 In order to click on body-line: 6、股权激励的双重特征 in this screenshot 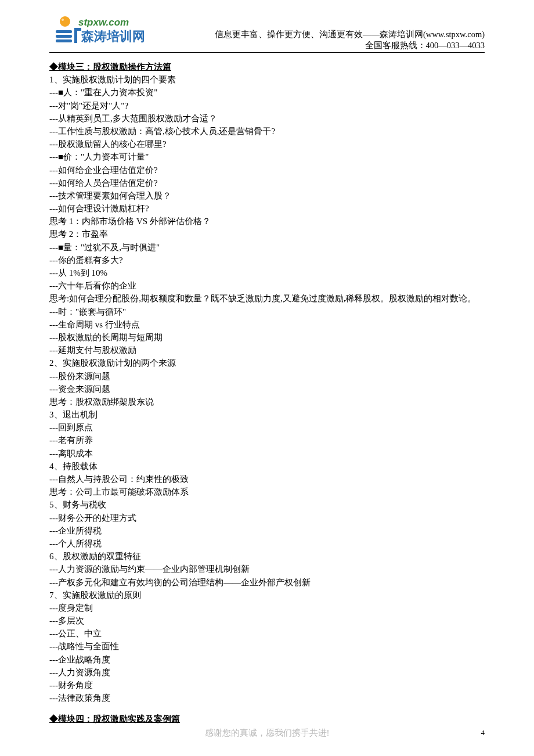, I will do `click(267, 556)`.